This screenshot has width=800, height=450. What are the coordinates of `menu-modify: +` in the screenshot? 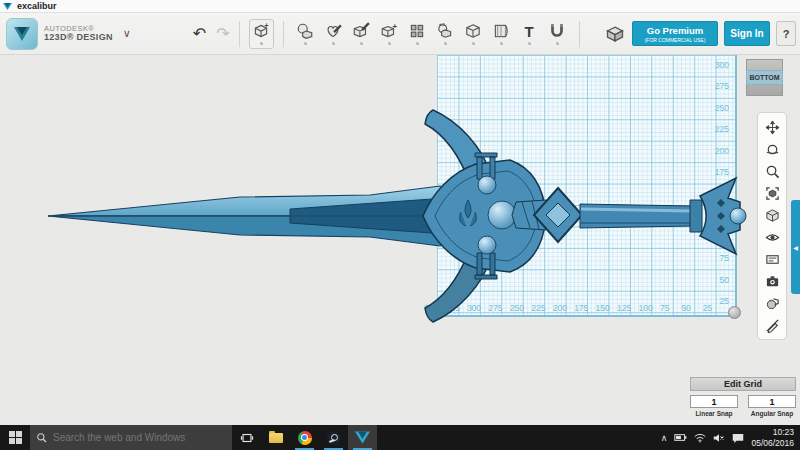 It's located at (390, 34).